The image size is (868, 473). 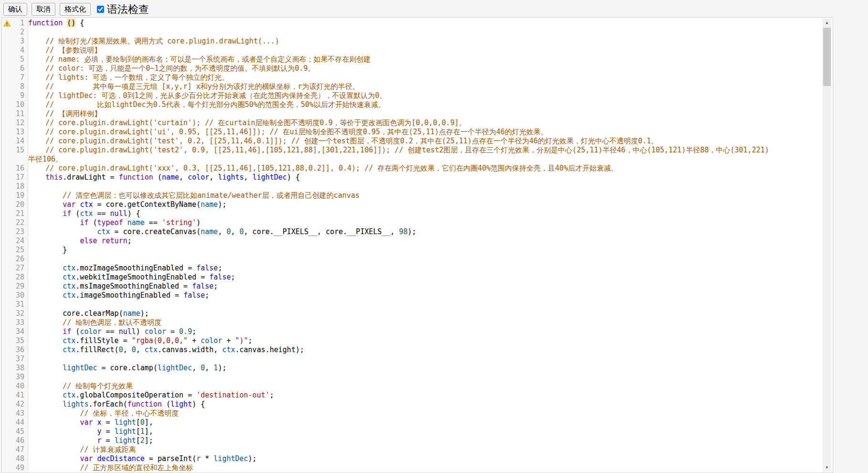 What do you see at coordinates (399, 313) in the screenshot?
I see `code-text: core.clearMap(name);` at bounding box center [399, 313].